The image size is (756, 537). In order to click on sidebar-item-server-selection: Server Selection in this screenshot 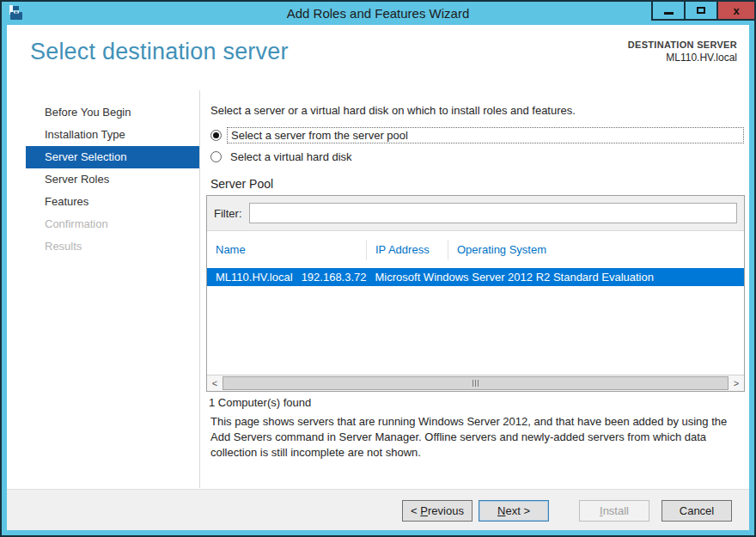, I will do `click(113, 157)`.